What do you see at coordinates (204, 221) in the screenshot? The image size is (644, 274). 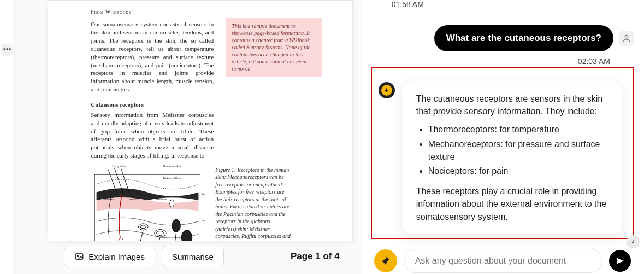 I see `fig-label-dermis: Dermis` at bounding box center [204, 221].